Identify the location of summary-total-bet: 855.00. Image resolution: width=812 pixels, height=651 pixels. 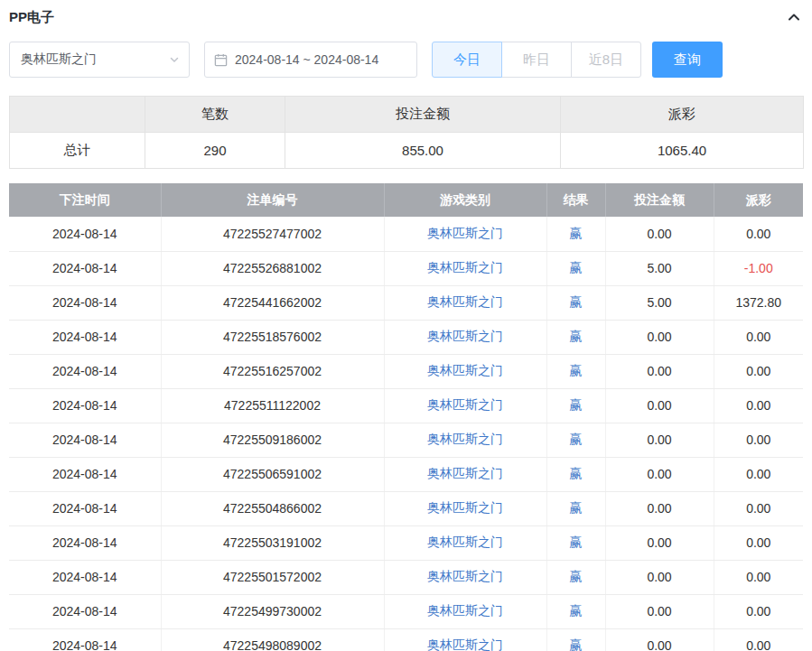
(423, 151).